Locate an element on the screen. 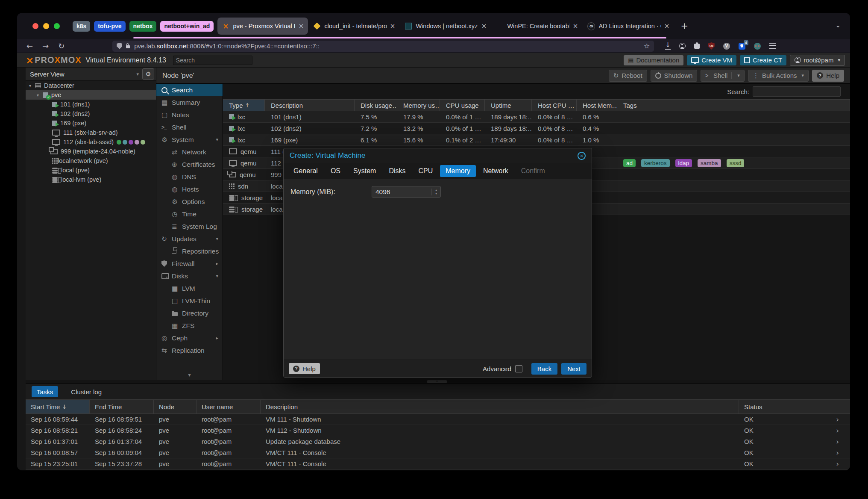  lock-icon is located at coordinates (128, 47).